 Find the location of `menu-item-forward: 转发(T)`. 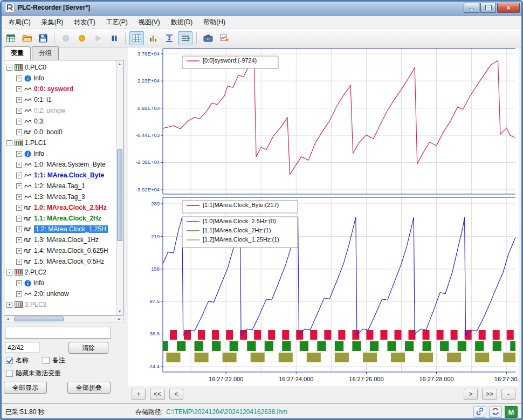

menu-item-forward: 转发(T) is located at coordinates (84, 23).